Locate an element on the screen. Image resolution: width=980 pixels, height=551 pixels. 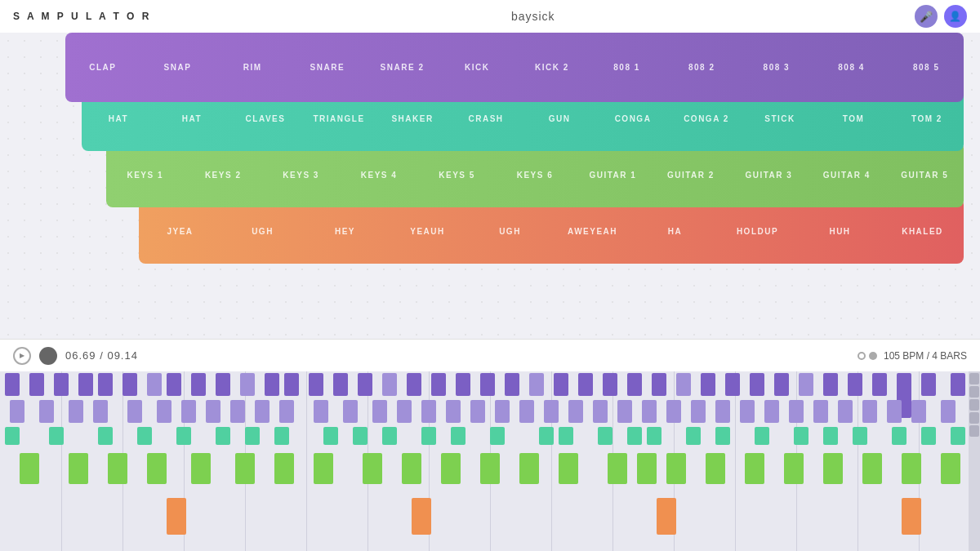
pad-cell-keys-3: KEYS 3 is located at coordinates (301, 175).